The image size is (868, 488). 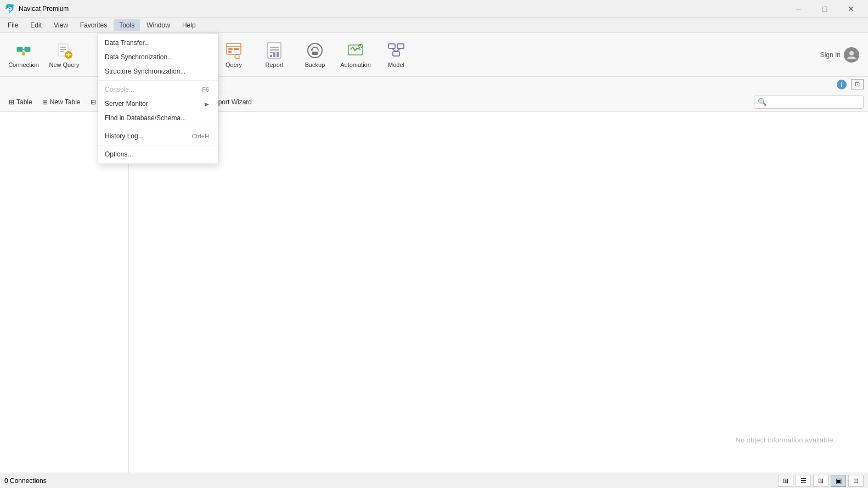 What do you see at coordinates (24, 51) in the screenshot?
I see `connection-icon` at bounding box center [24, 51].